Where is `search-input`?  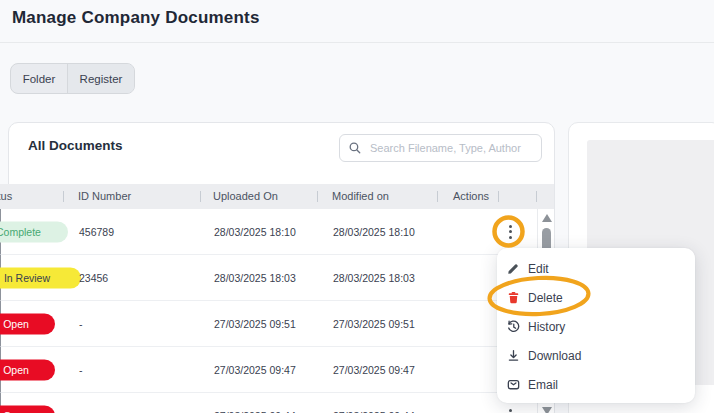
search-input is located at coordinates (440, 148).